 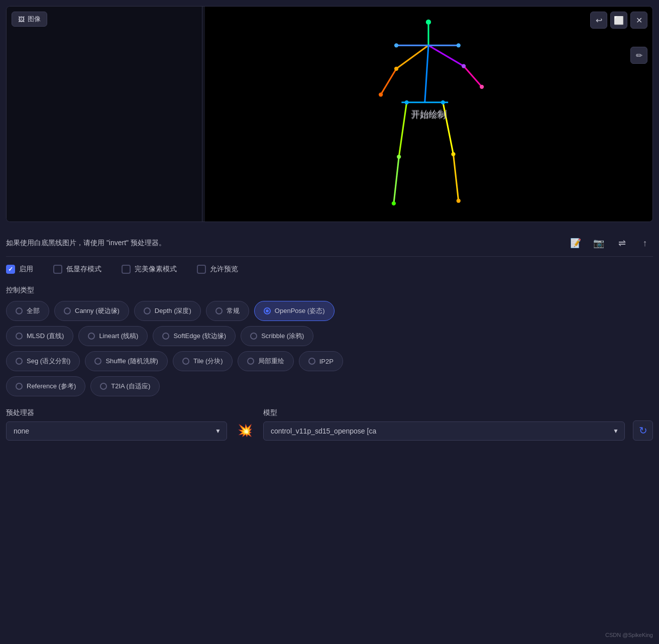 I want to click on control-type-shuffle: Shuffle (随机洗牌), so click(x=127, y=361).